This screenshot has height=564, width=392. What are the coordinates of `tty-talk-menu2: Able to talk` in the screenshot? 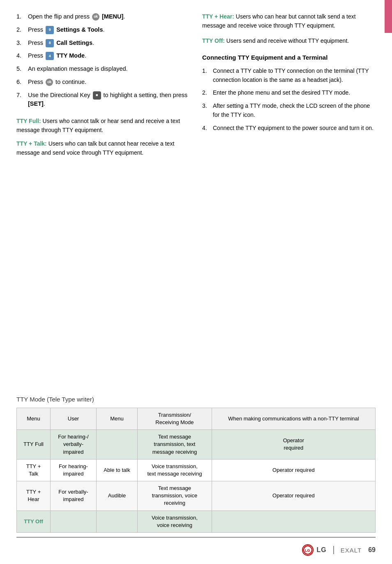 It's located at (117, 470).